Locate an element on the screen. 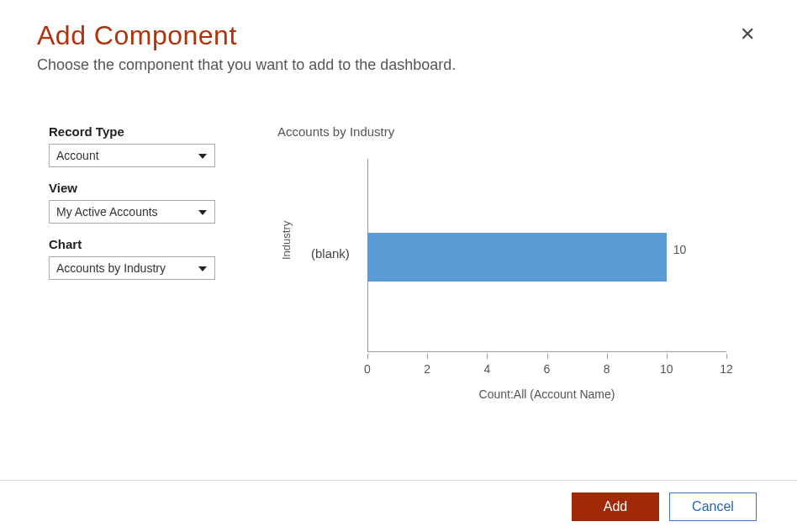  chart-label: Chart is located at coordinates (137, 244).